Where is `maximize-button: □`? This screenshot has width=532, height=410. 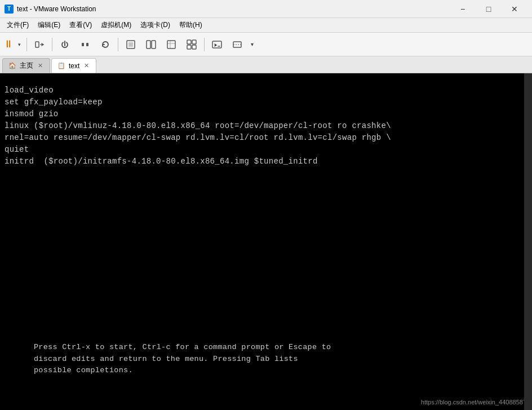 maximize-button: □ is located at coordinates (489, 9).